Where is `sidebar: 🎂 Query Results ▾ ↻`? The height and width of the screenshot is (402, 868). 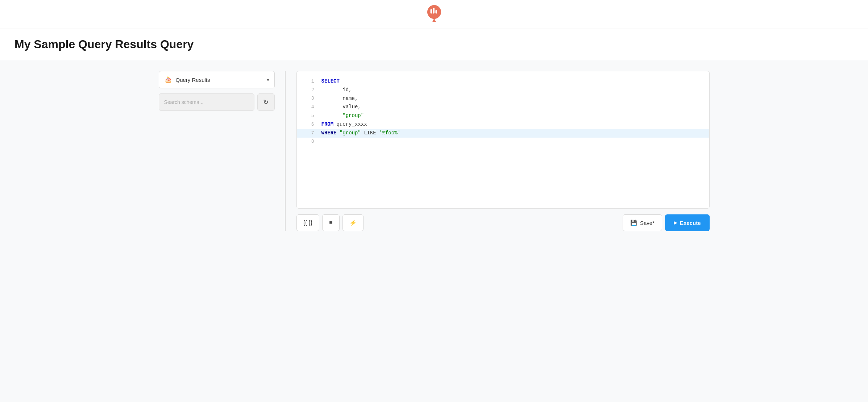
sidebar: 🎂 Query Results ▾ ↻ is located at coordinates (217, 151).